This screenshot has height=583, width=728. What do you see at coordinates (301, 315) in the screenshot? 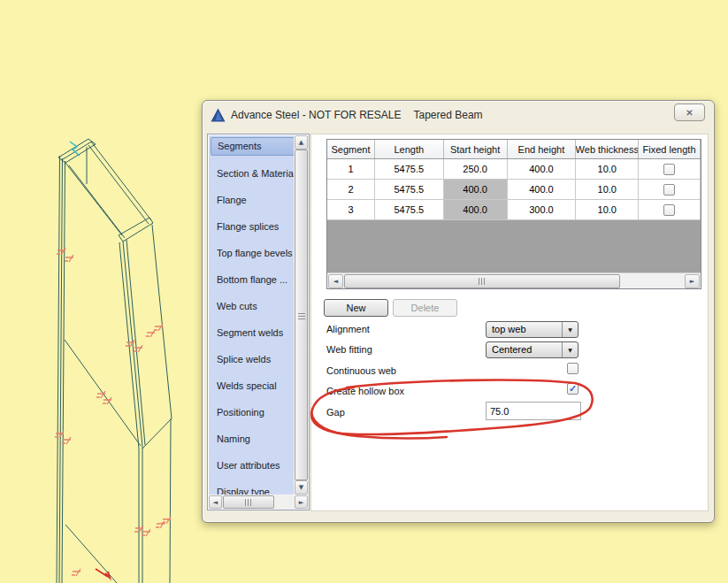
I see `sidebar-vertical-scrollbar: ▲ ▼` at bounding box center [301, 315].